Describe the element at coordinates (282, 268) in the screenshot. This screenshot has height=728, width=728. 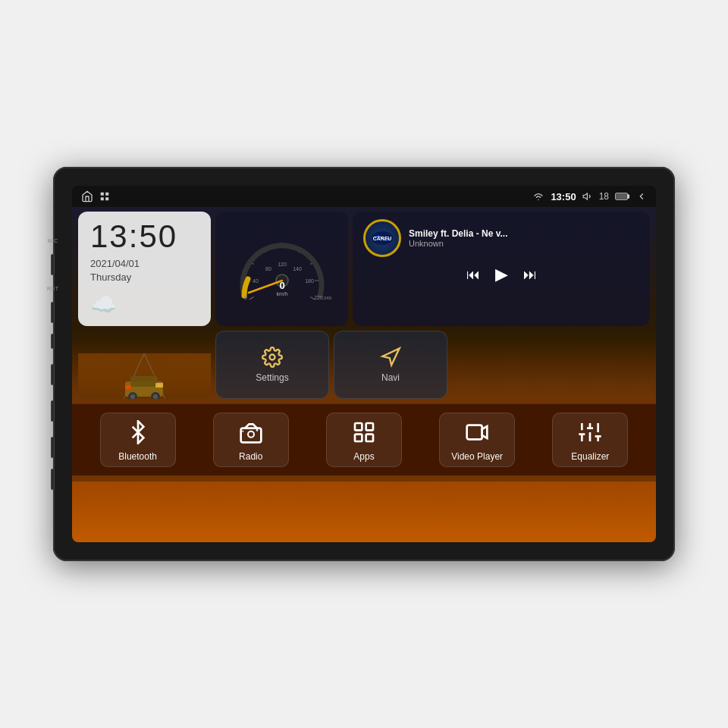
I see `speedometer-widget: 0 40 80 120 140 180 220 240` at that location.